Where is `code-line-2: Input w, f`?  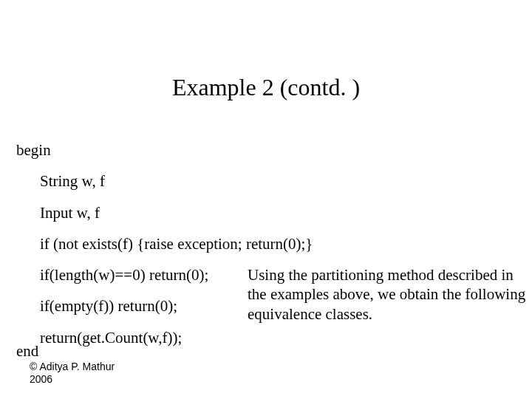
code-line-2: Input w, f is located at coordinates (286, 213).